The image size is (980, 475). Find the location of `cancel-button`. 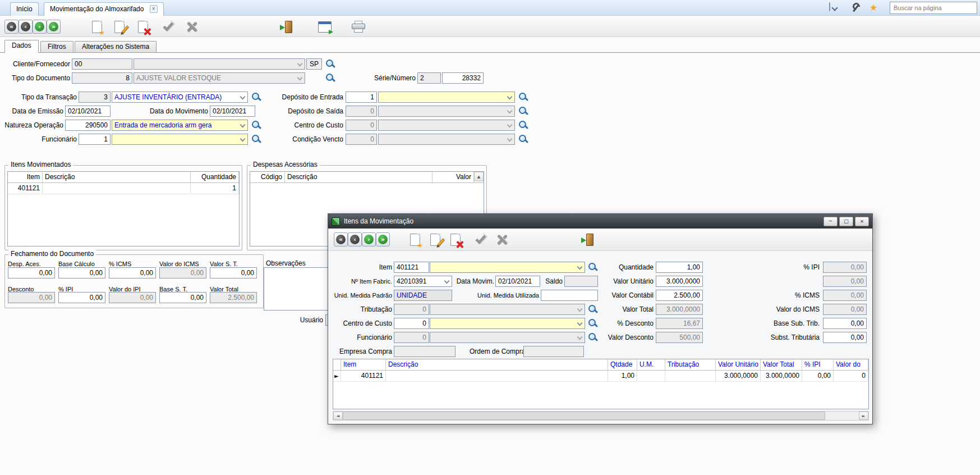

cancel-button is located at coordinates (192, 27).